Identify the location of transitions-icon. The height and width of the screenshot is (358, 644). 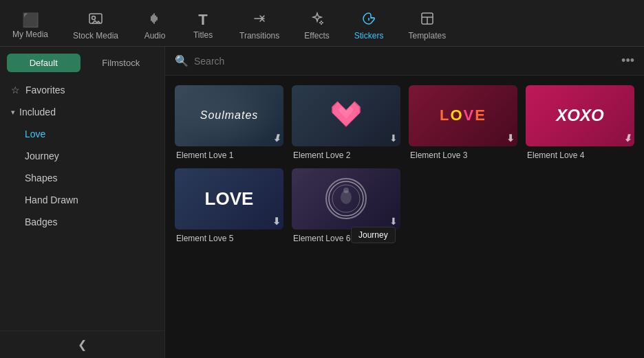
(259, 19).